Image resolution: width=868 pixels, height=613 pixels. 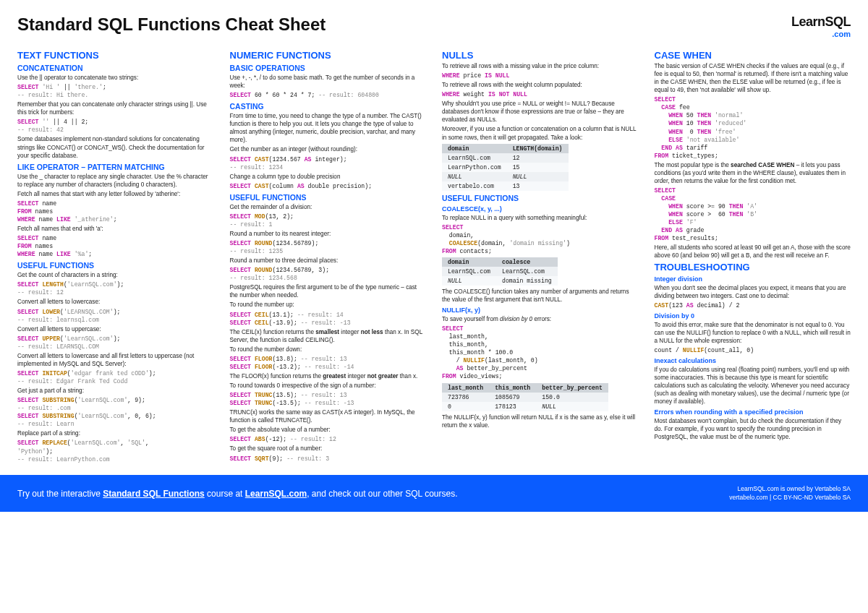 I want to click on h3-useful-text: USEFUL FUNCTIONS, so click(x=116, y=265).